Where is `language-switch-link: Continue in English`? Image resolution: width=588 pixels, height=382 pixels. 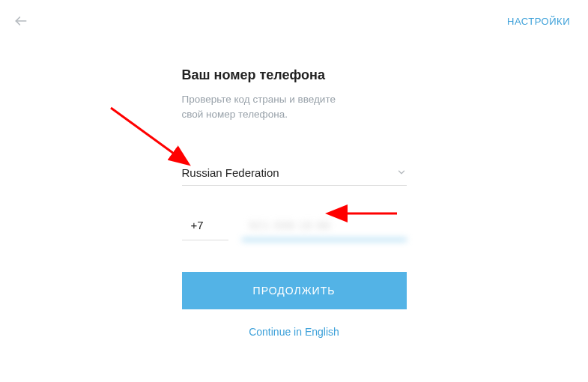
language-switch-link: Continue in English is located at coordinates (294, 332).